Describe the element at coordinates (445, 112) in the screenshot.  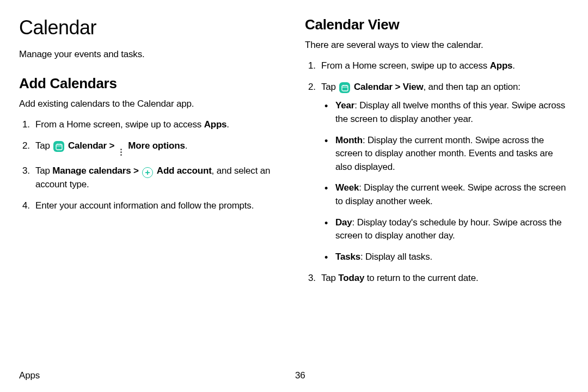
I see `option-year: Year: Display all twelve months of this …` at that location.